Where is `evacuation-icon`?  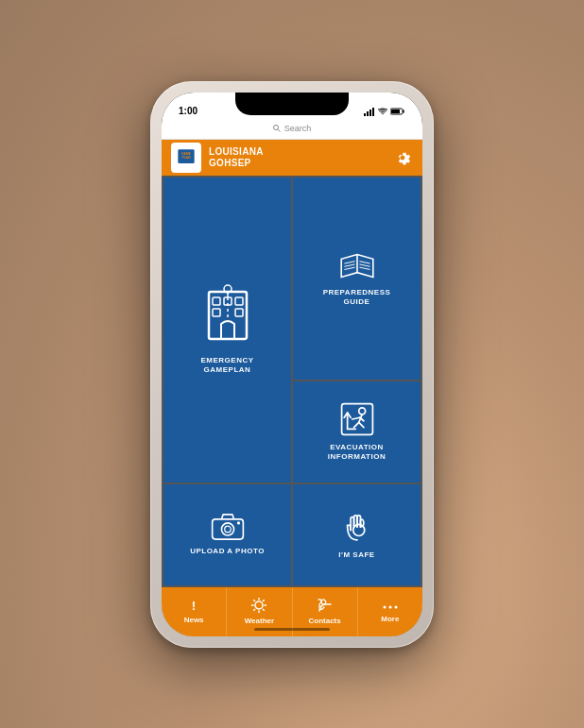
evacuation-icon is located at coordinates (357, 419).